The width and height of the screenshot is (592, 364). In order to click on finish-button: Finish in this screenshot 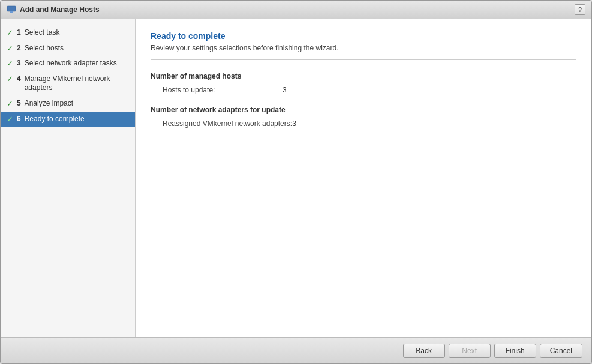, I will do `click(515, 351)`.